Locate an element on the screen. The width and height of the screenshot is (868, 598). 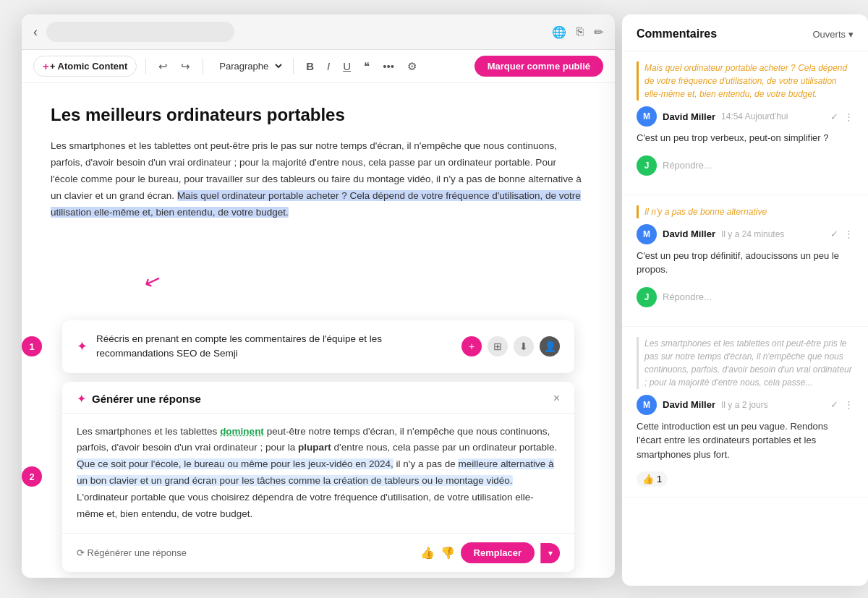
step1-badge: 1 is located at coordinates (32, 346).